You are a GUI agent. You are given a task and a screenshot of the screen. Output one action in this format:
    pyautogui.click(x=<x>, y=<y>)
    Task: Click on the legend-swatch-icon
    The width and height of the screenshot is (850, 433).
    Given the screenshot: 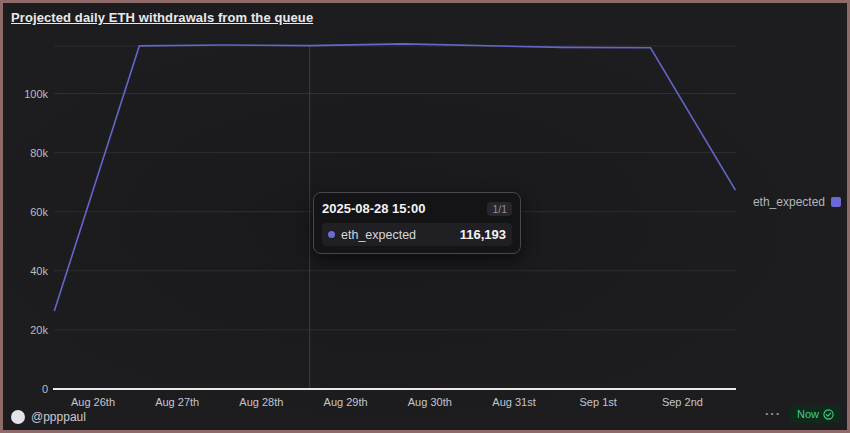 What is the action you would take?
    pyautogui.click(x=836, y=202)
    